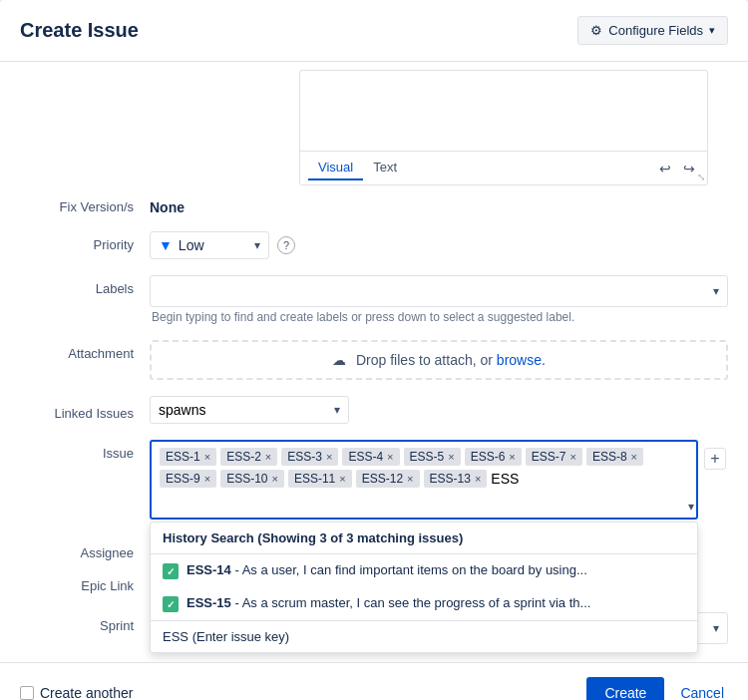 This screenshot has width=748, height=700. I want to click on issue-tag: ESS-4×, so click(371, 457).